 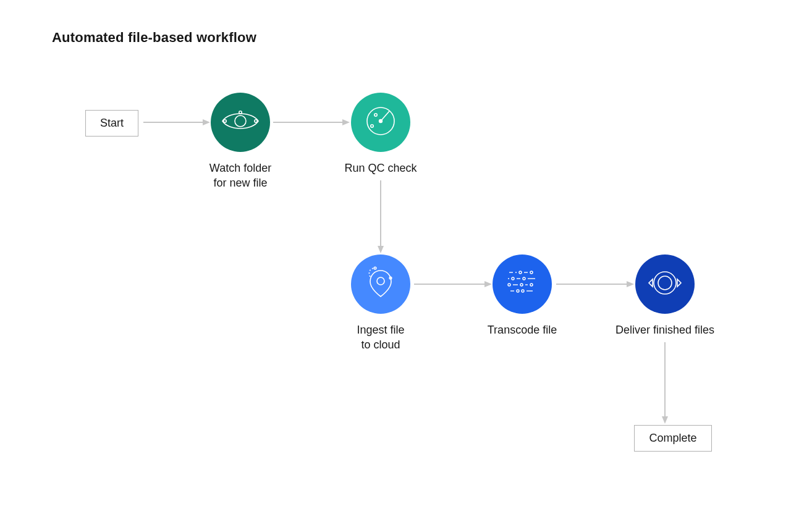 I want to click on binary-data-icon, so click(x=522, y=284).